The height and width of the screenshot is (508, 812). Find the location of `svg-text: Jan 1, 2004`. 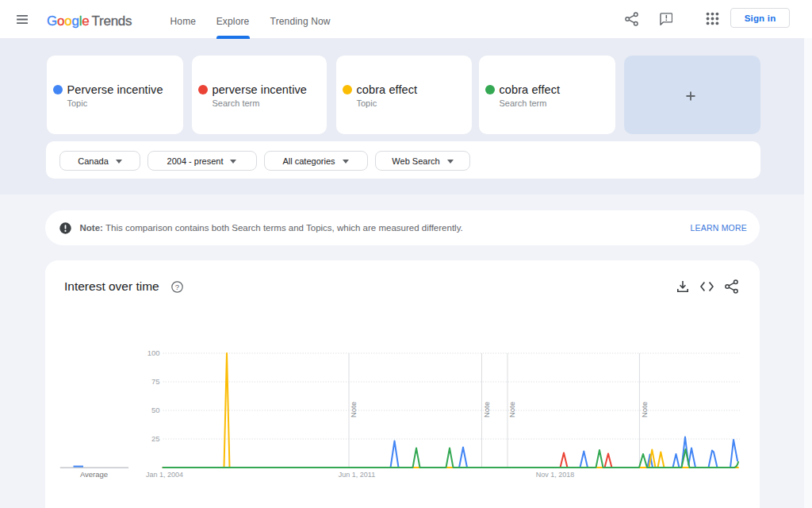

svg-text: Jan 1, 2004 is located at coordinates (165, 475).